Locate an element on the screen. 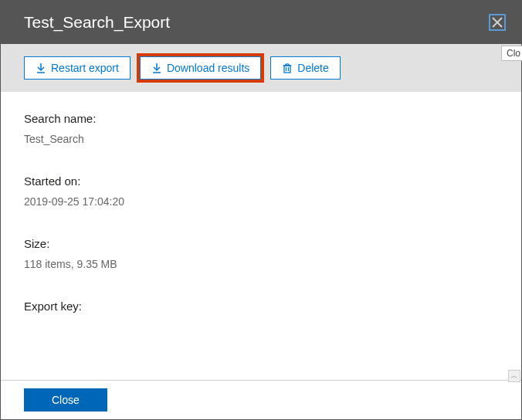  search-name-label: Search name: is located at coordinates (261, 119).